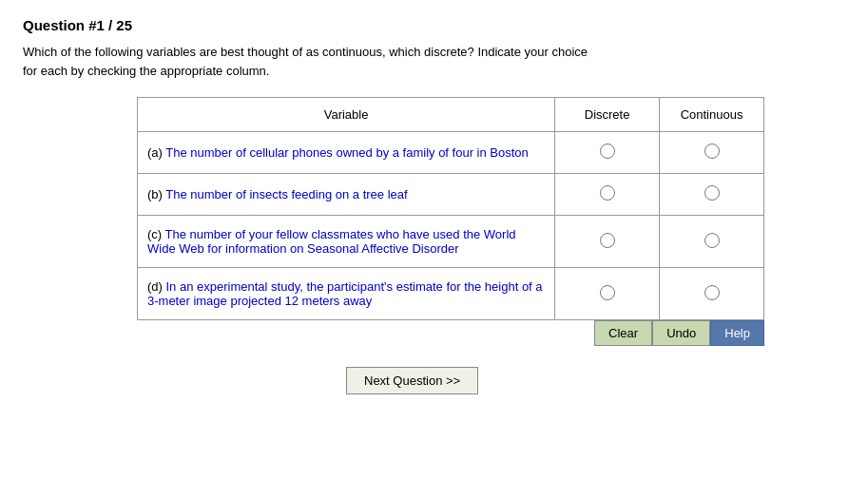 This screenshot has width=868, height=479. Describe the element at coordinates (356, 61) in the screenshot. I see `question-text: Which of the following variables are bes…` at that location.